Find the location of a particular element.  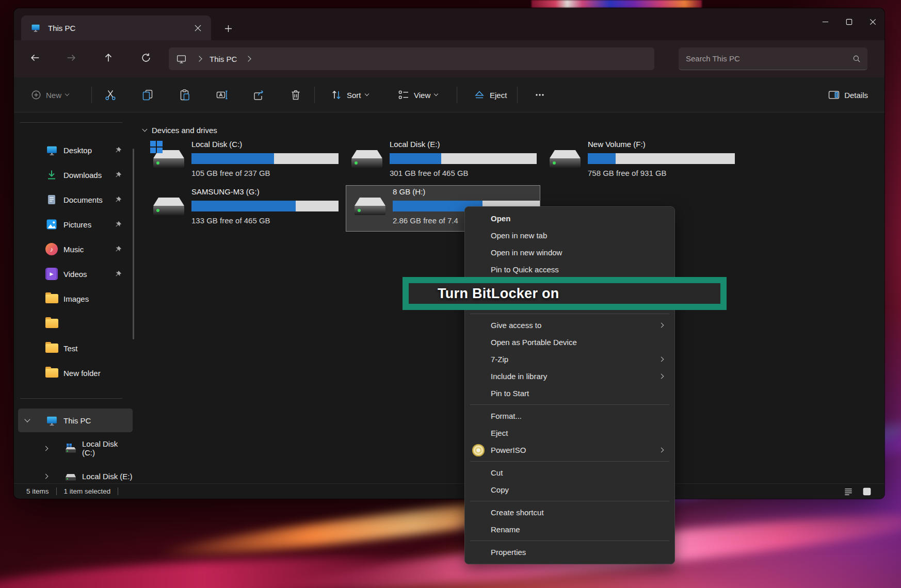

downloads-icon is located at coordinates (52, 175).